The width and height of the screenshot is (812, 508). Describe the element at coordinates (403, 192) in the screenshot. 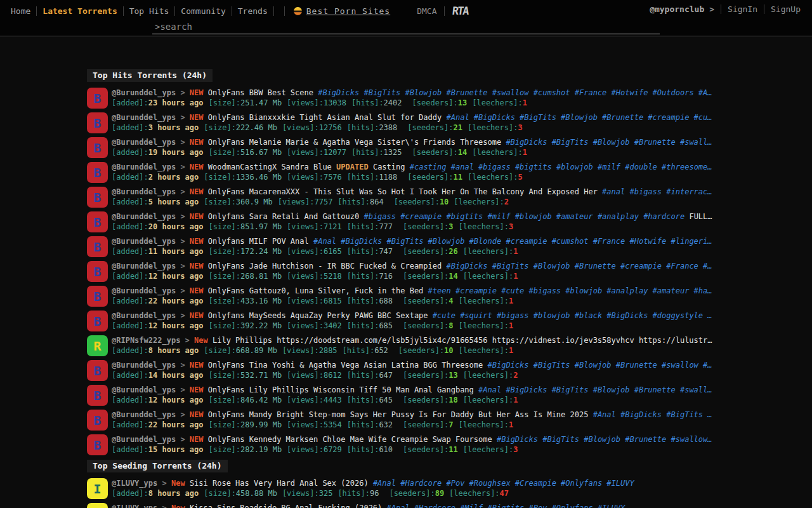

I see `torrent-title: OnlyFans MacarenaXXX - This Slut Was So …` at that location.